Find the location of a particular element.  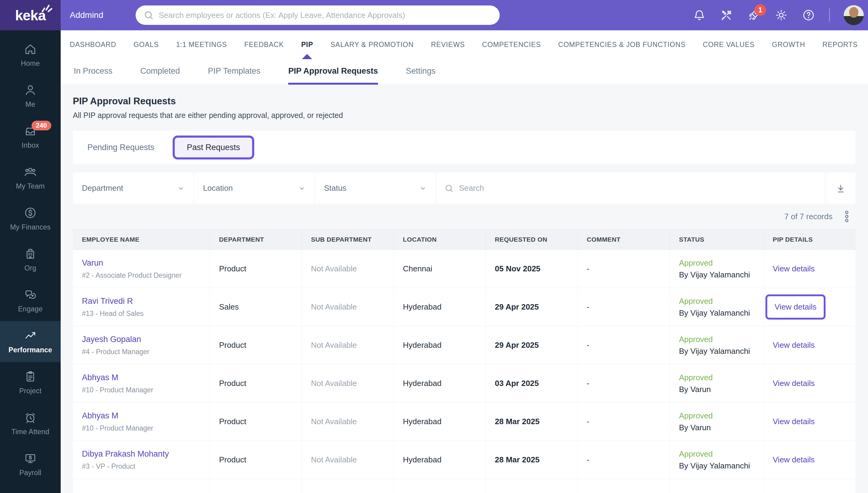

download-button is located at coordinates (840, 188).